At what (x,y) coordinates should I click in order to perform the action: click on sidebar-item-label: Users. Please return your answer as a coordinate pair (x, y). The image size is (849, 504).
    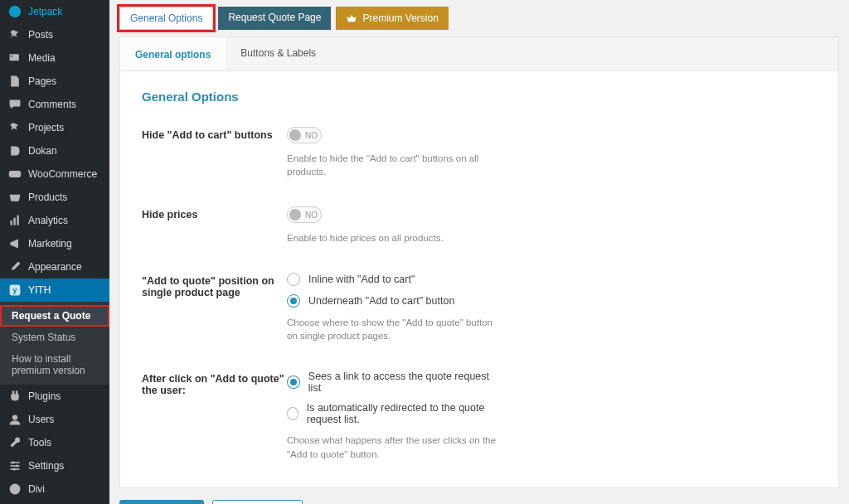
    Looking at the image, I should click on (41, 419).